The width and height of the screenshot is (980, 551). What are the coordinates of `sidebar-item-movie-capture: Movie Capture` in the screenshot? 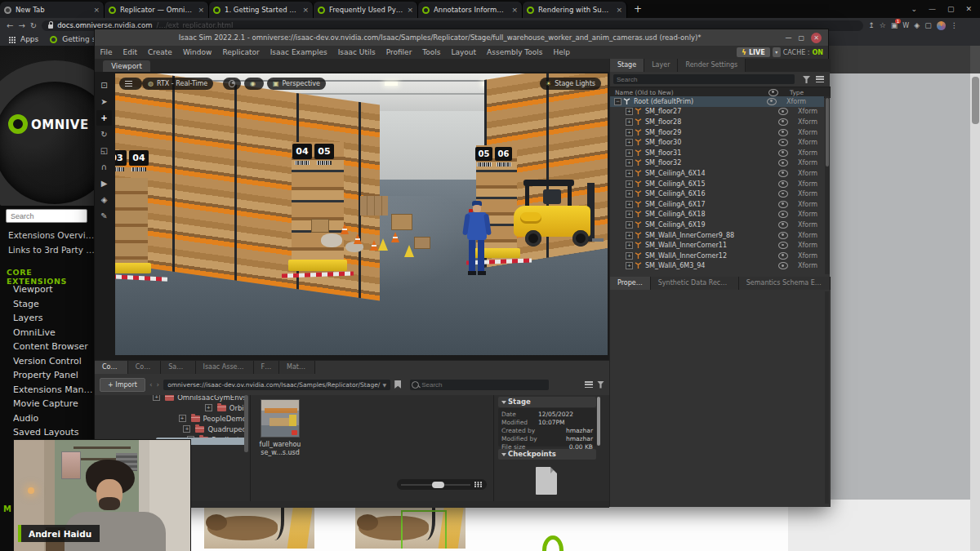 It's located at (54, 404).